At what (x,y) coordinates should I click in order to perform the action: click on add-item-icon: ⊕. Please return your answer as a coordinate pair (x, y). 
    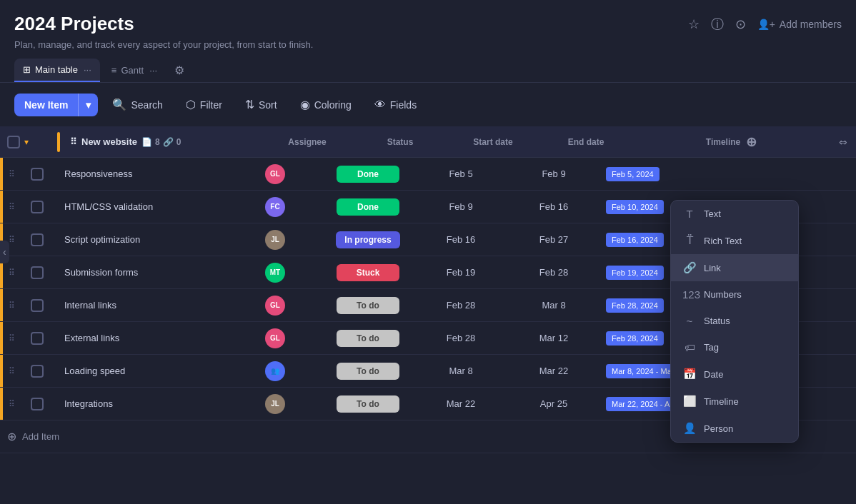
    Looking at the image, I should click on (11, 437).